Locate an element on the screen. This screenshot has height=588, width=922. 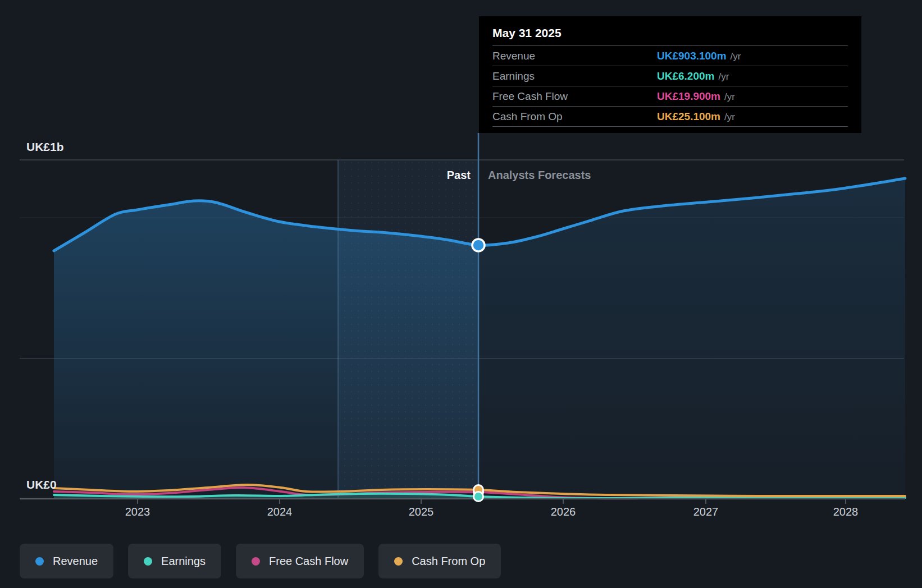
x-axis-label-2027: 2027 is located at coordinates (706, 512).